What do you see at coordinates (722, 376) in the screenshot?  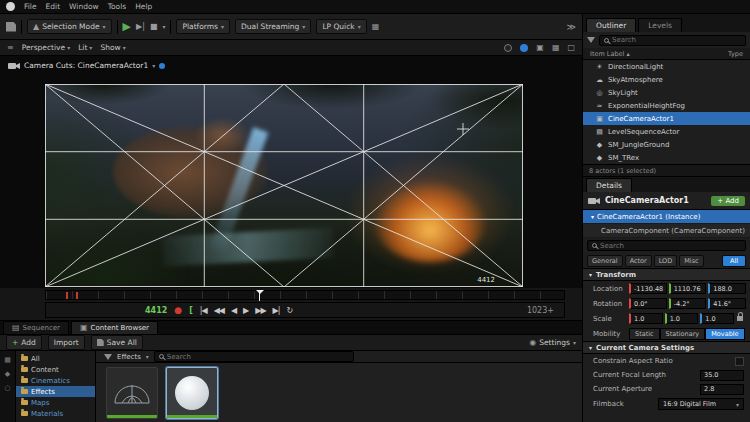 I see `focal-length-field: 35.0` at bounding box center [722, 376].